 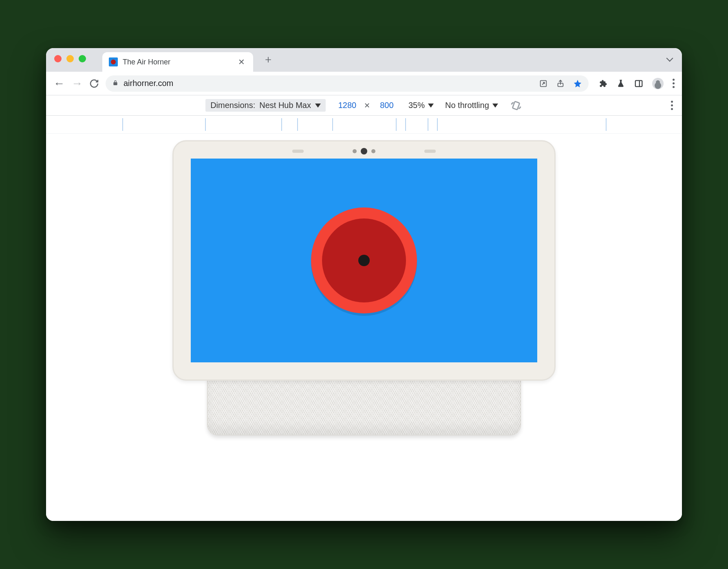 I want to click on zoom-select: 35%, so click(x=421, y=105).